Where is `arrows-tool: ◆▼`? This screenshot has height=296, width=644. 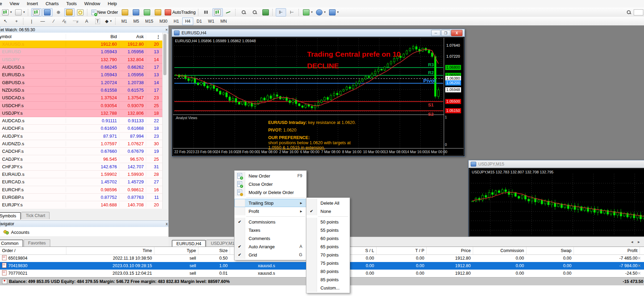
arrows-tool: ◆▼ is located at coordinates (109, 21).